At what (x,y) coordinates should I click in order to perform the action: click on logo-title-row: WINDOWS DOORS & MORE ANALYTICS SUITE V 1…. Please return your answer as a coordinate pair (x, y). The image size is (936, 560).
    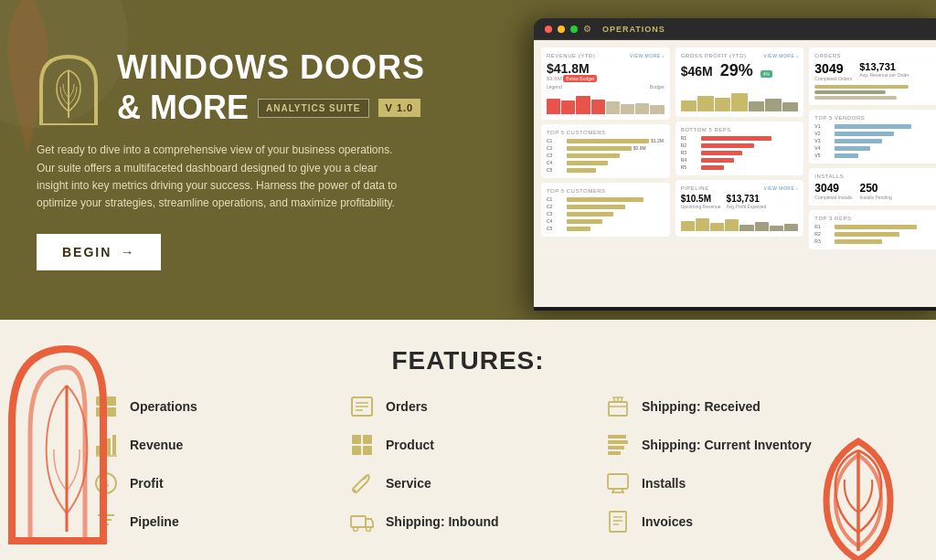
    Looking at the image, I should click on (256, 89).